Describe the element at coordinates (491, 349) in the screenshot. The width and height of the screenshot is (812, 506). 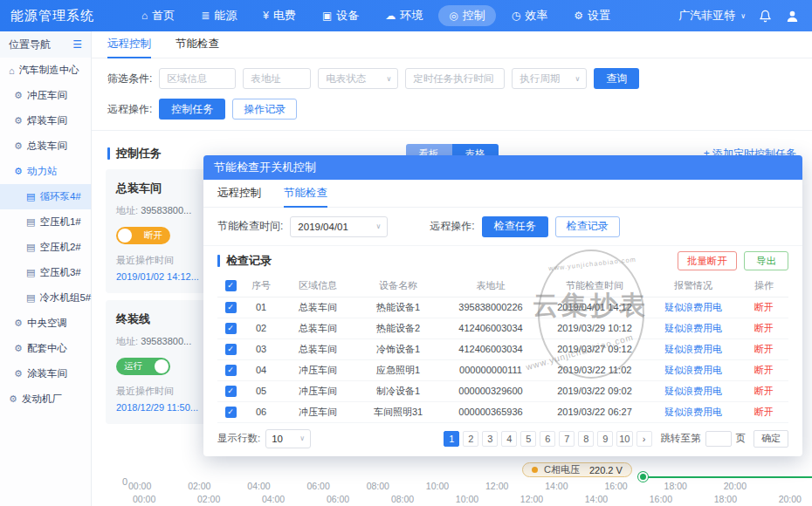
I see `cell-meter-address: 412406003034` at that location.